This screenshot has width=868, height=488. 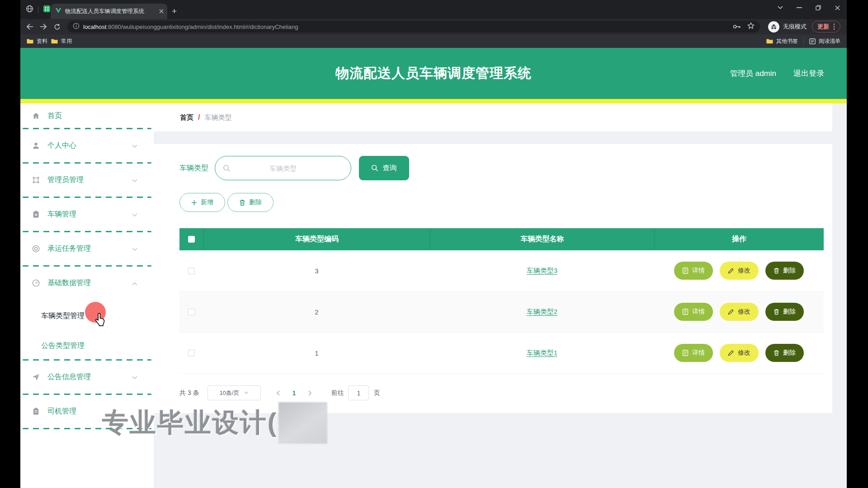 What do you see at coordinates (278, 393) in the screenshot?
I see `prev-page-button` at bounding box center [278, 393].